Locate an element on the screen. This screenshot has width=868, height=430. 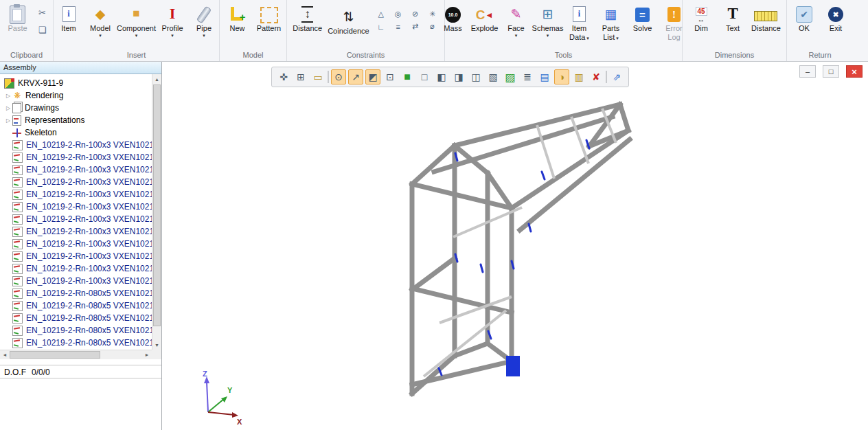
view-box-3-icon: ◨ is located at coordinates (459, 77).